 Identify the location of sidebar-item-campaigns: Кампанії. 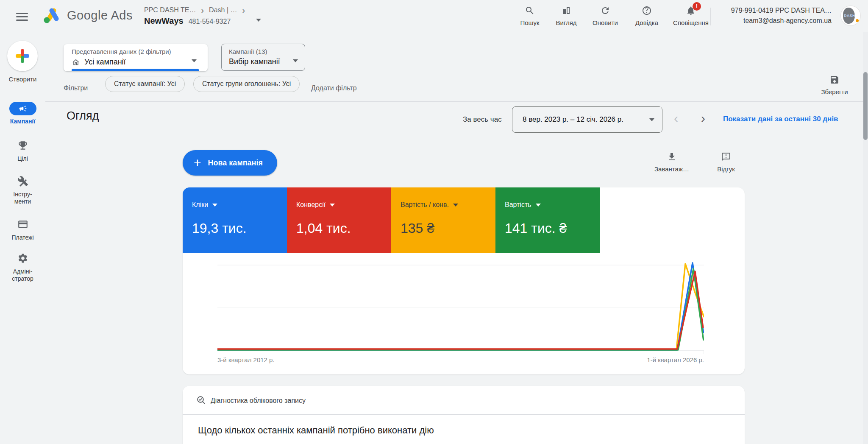
(23, 114).